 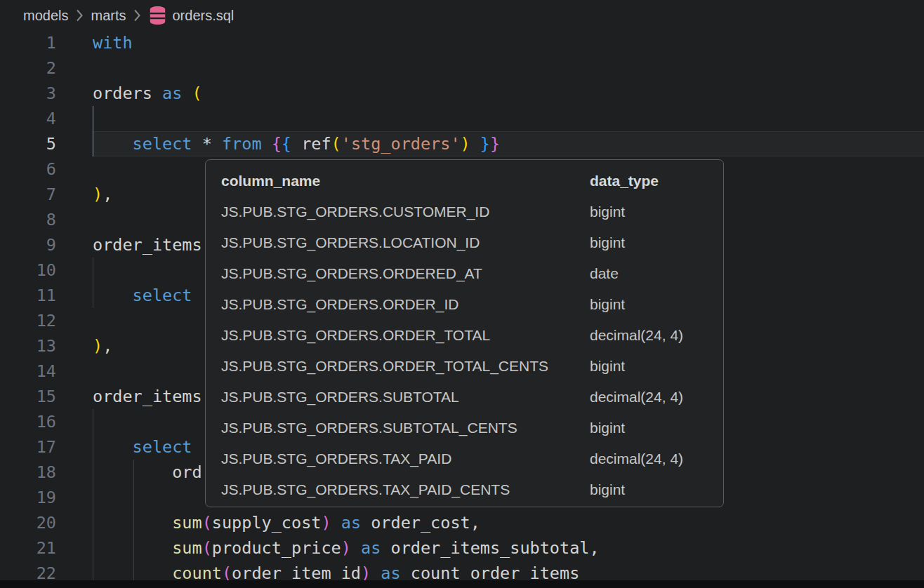 What do you see at coordinates (28, 270) in the screenshot?
I see `line-number: 10` at bounding box center [28, 270].